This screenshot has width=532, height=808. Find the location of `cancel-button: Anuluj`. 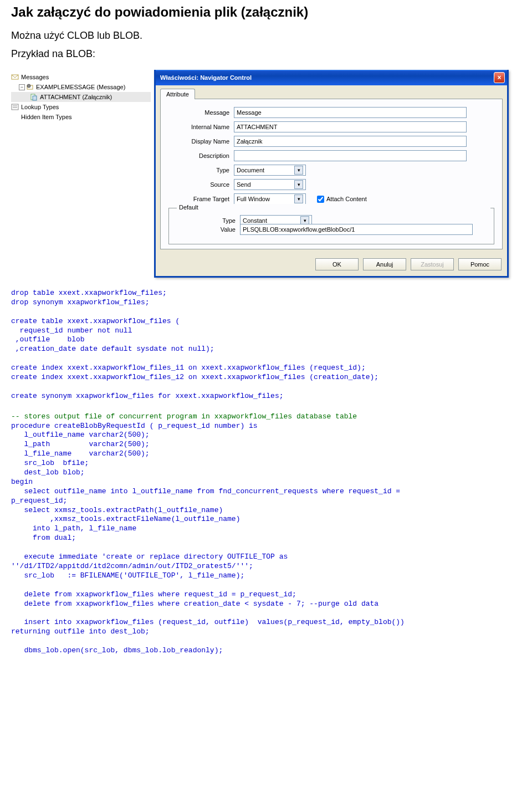

cancel-button: Anuluj is located at coordinates (385, 264).